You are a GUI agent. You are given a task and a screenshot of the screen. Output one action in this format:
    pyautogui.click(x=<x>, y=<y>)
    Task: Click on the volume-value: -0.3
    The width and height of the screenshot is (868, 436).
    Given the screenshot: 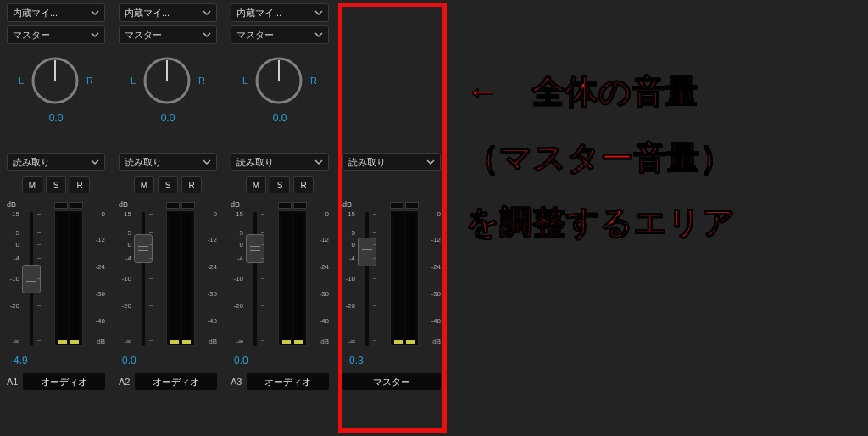 What is the action you would take?
    pyautogui.click(x=392, y=361)
    